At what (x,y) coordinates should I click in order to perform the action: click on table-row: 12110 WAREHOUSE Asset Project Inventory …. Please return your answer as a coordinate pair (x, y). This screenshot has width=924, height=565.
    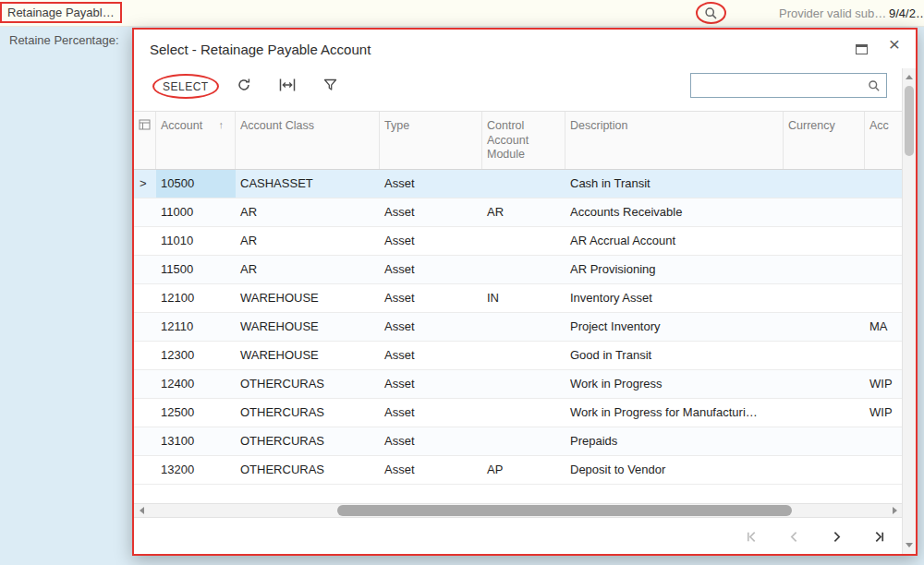
    Looking at the image, I should click on (517, 327).